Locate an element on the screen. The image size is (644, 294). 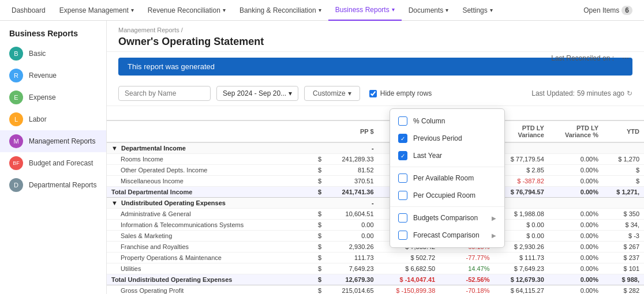
nav-item-business-reports: Business Reports ▾ is located at coordinates (365, 10).